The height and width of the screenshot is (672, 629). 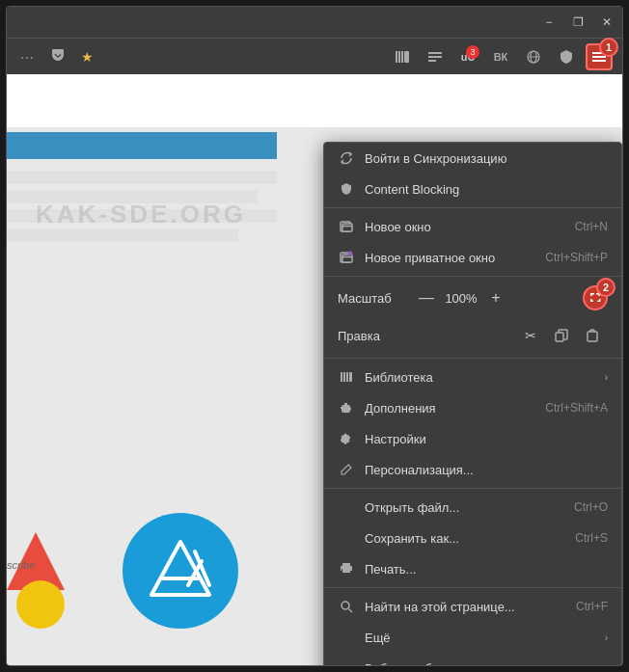 I want to click on find-shortcut: Ctrl+F, so click(x=592, y=606).